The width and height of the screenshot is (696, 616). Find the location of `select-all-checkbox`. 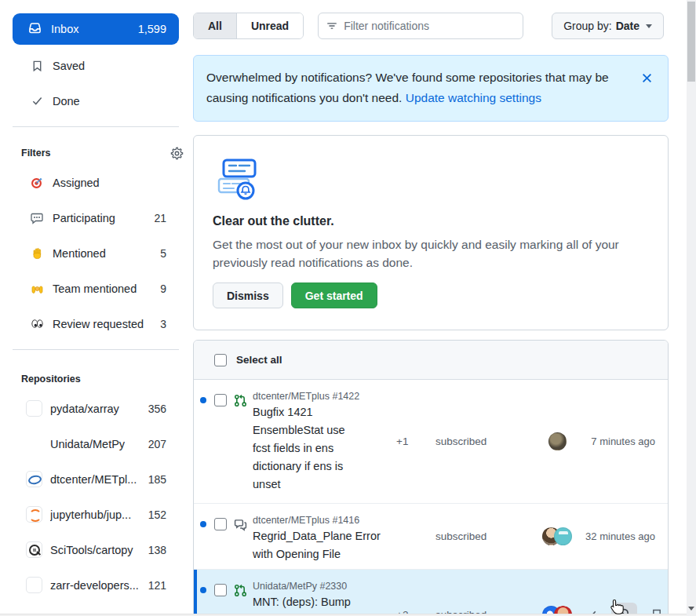

select-all-checkbox is located at coordinates (220, 360).